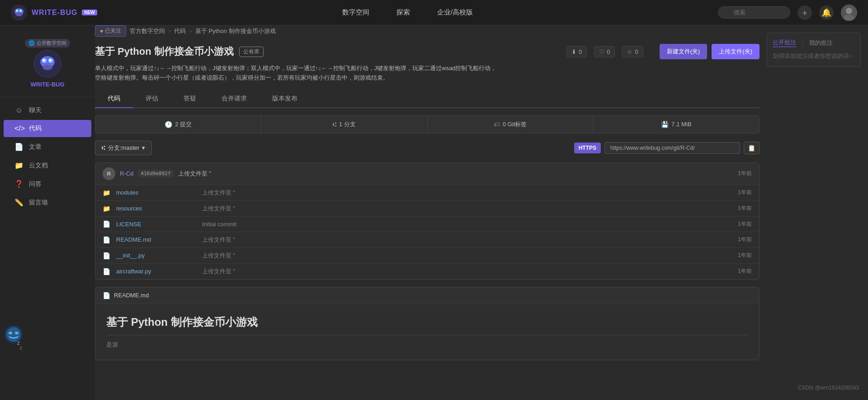 This screenshot has width=868, height=400. I want to click on add-button: ＋, so click(805, 13).